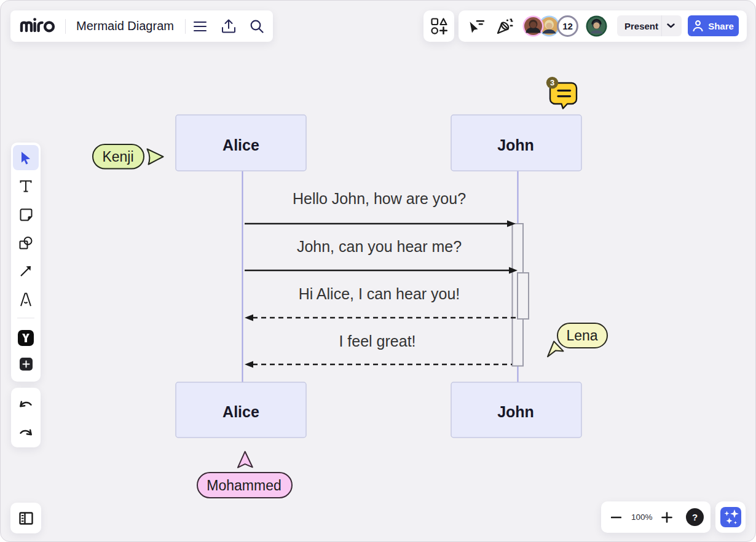 The width and height of the screenshot is (756, 542). What do you see at coordinates (118, 157) in the screenshot?
I see `svg-text: Kenji` at bounding box center [118, 157].